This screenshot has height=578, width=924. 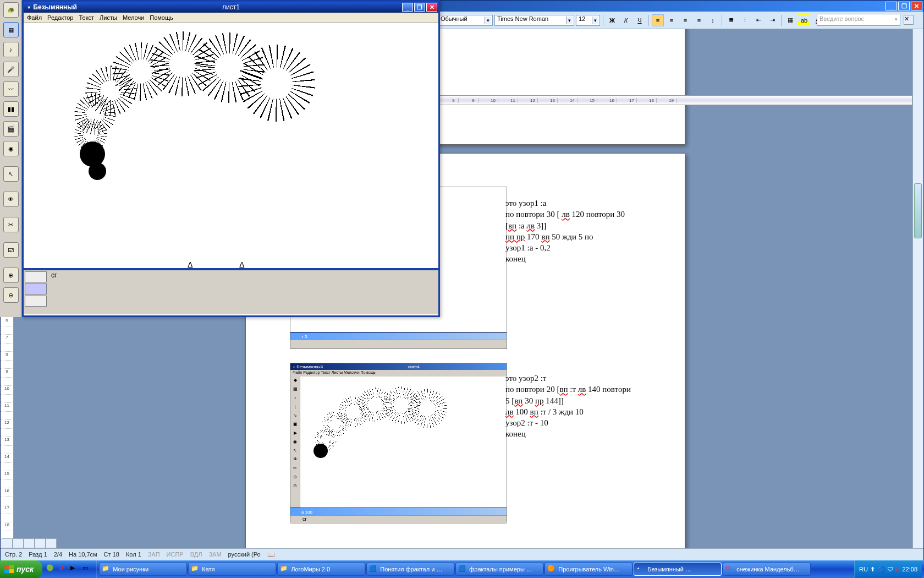 I want to click on taskbar: пуск 🟢 O ▶ ▭ 📁Мои рисунки 📁Катя 📁ЛогоМир…, so click(x=462, y=569).